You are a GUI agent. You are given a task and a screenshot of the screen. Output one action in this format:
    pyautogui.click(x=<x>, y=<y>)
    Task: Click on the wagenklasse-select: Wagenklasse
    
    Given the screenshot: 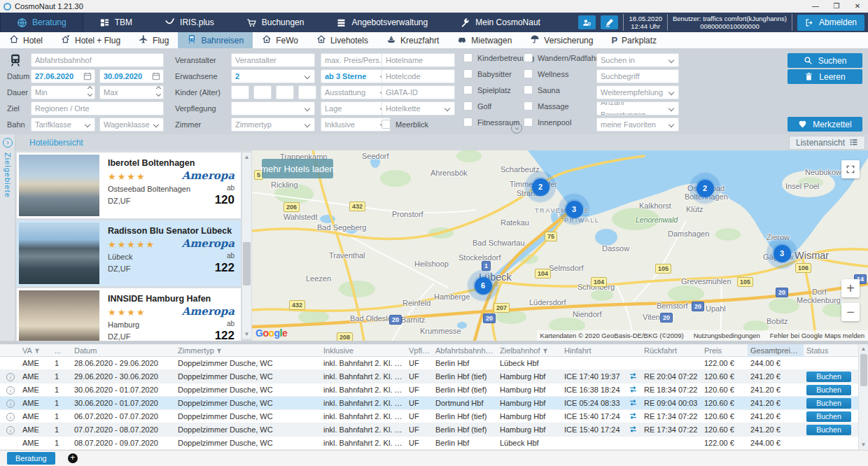 What is the action you would take?
    pyautogui.click(x=132, y=125)
    